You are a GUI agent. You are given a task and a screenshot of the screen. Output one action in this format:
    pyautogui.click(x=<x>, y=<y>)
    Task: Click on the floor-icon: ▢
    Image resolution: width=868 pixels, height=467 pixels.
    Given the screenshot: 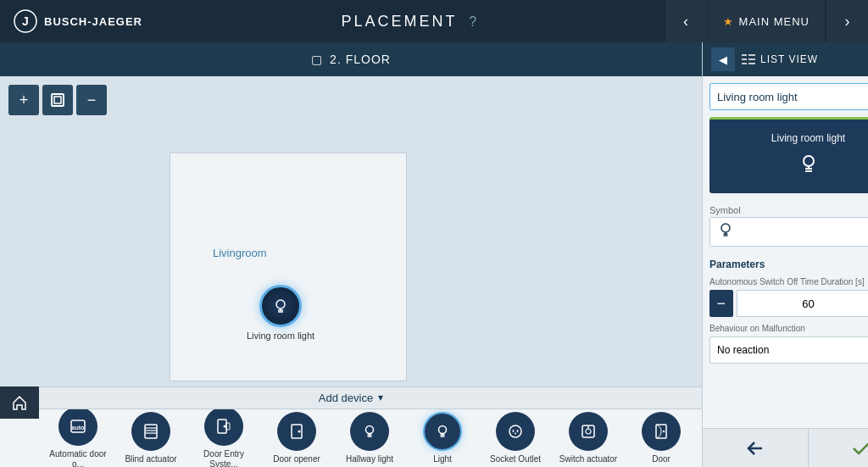 What is the action you would take?
    pyautogui.click(x=317, y=59)
    